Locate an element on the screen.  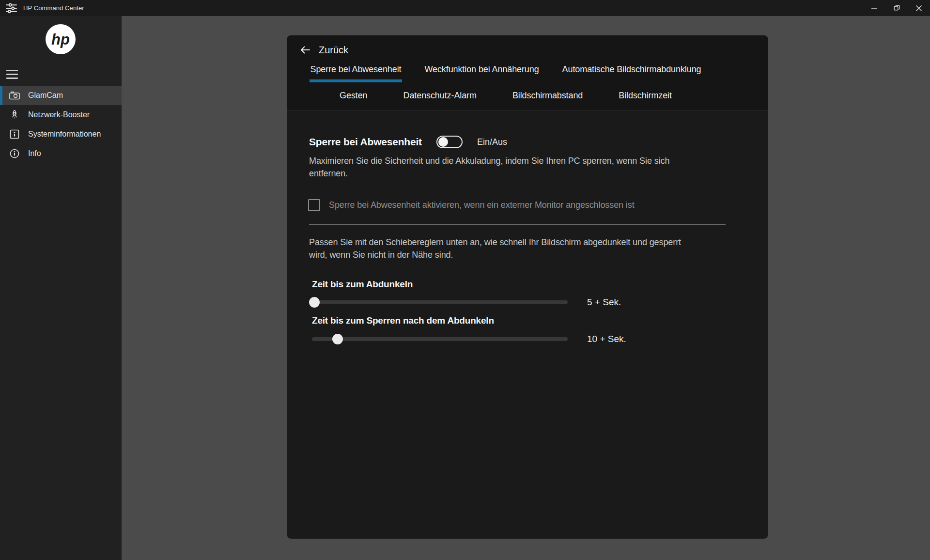
tabs-row-1: Sperre bei Abwesenheit Weckfunktion bei … is located at coordinates (527, 74).